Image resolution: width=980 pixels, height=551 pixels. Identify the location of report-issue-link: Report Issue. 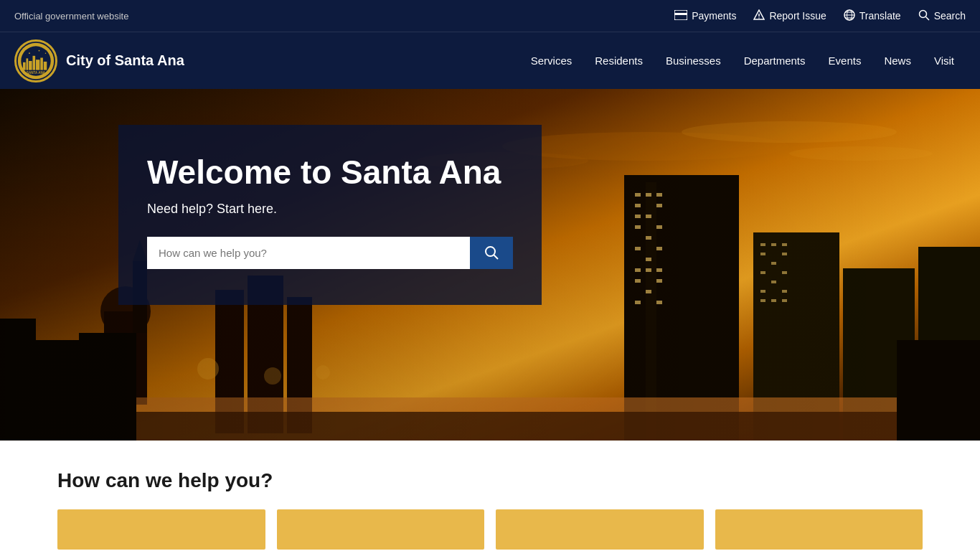
(789, 16).